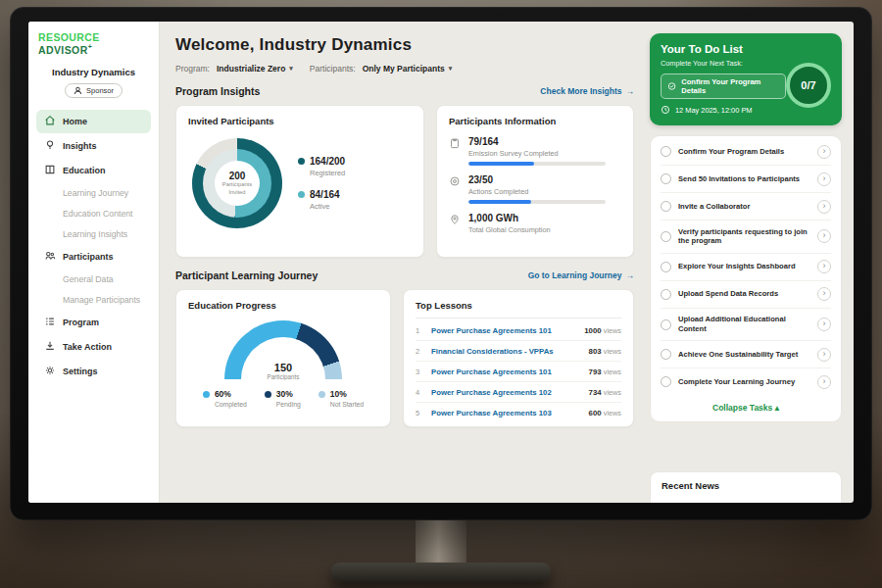 The width and height of the screenshot is (882, 588). I want to click on sidebar-item-manage-participants: Manage Participants, so click(94, 300).